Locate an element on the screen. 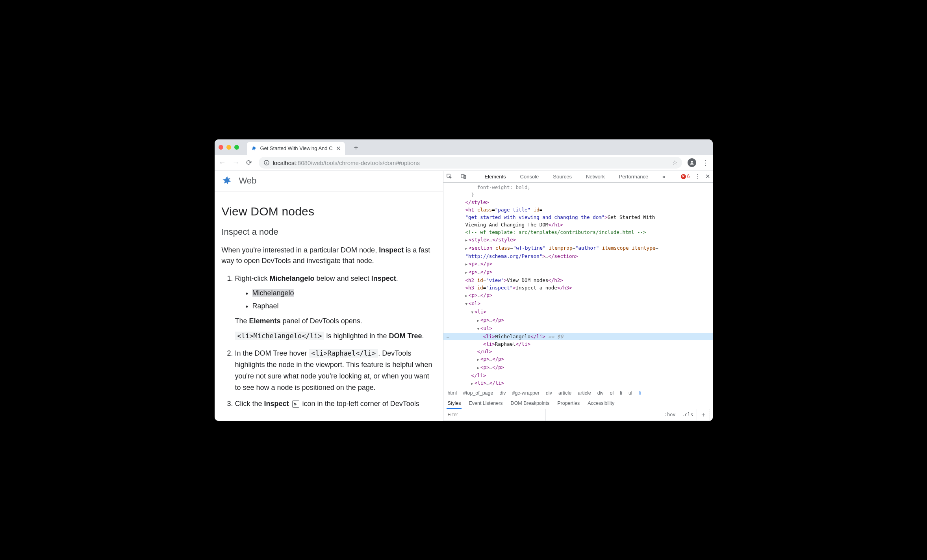  devtools-pane: ElementsConsoleSourcesNetworkPerformance… is located at coordinates (578, 296).